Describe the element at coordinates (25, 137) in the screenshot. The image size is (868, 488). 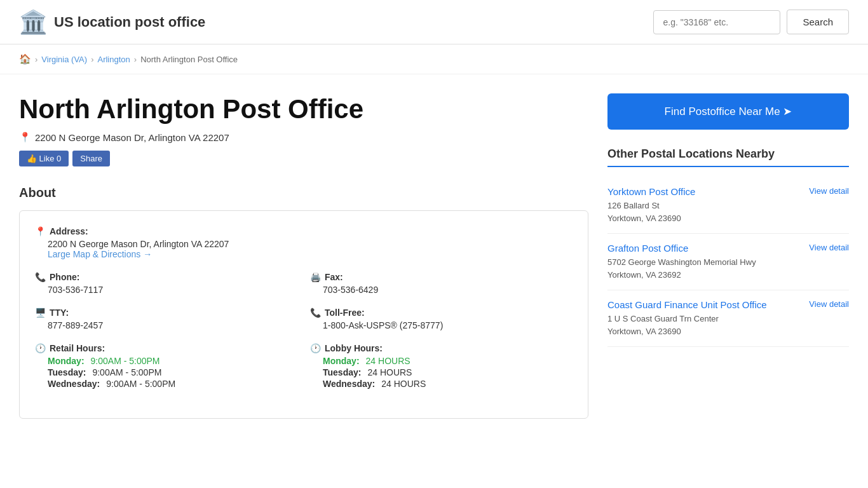
I see `pin-icon: 📍` at that location.